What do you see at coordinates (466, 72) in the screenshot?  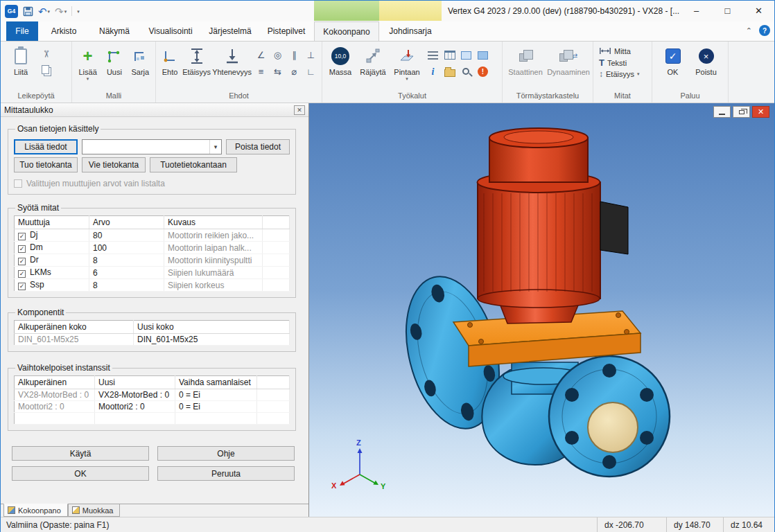 I see `zoom-search-button` at bounding box center [466, 72].